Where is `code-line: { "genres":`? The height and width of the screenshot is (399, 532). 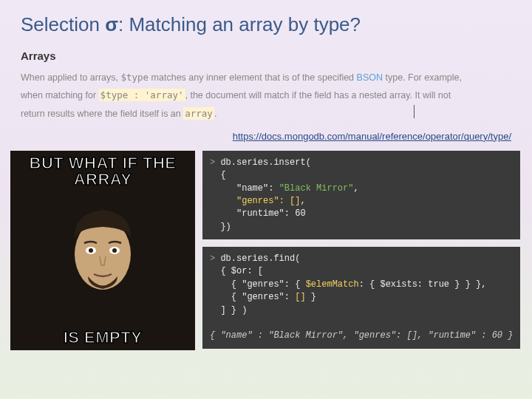 code-line: { "genres": is located at coordinates (257, 297).